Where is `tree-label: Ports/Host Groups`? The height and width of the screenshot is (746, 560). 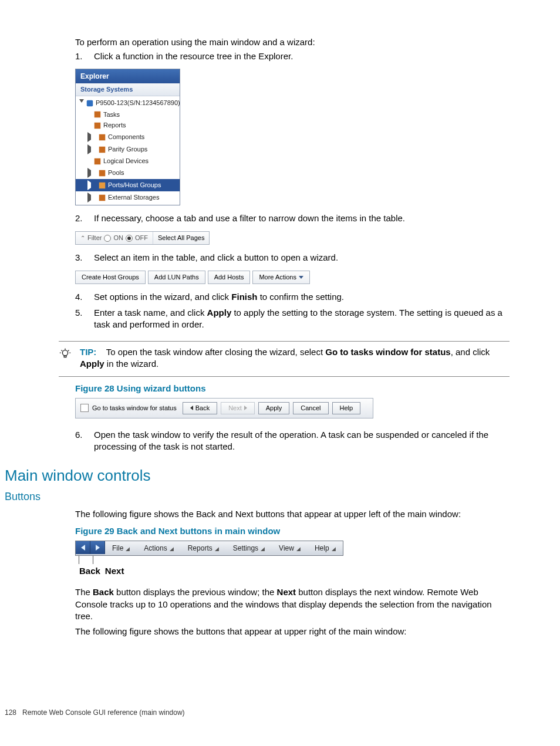
tree-label: Ports/Host Groups is located at coordinates (134, 185).